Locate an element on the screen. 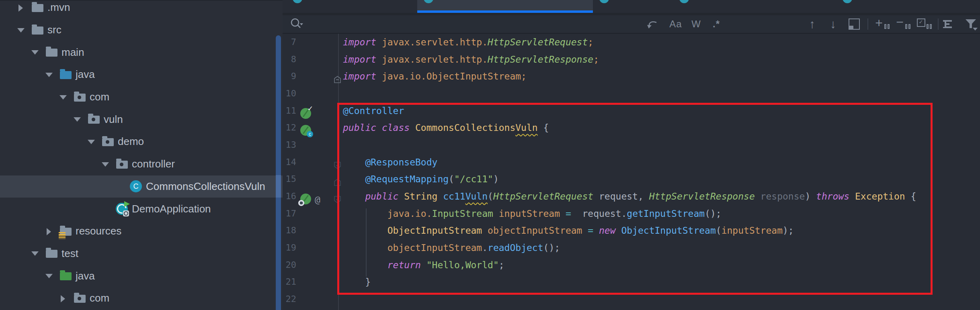 Image resolution: width=980 pixels, height=310 pixels. next-occurrence-button: ↓ is located at coordinates (833, 24).